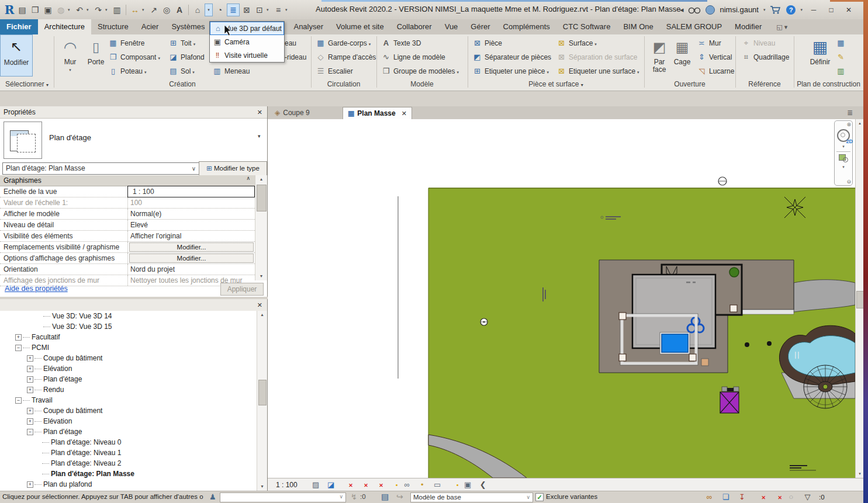 This screenshot has width=868, height=503. What do you see at coordinates (260, 305) in the screenshot?
I see `browser-close-icon: ✕` at bounding box center [260, 305].